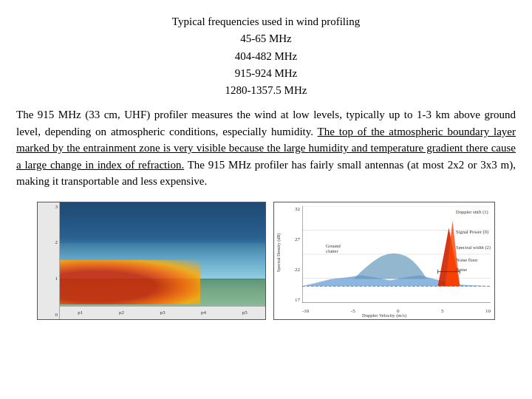 The width and height of the screenshot is (532, 399). I want to click on header-line5: 1280-1357.5 MHz, so click(266, 90).